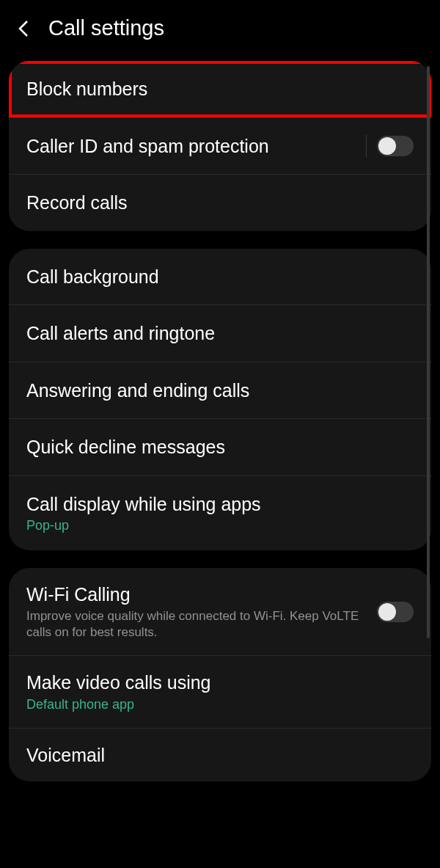 Image resolution: width=440 pixels, height=868 pixels. What do you see at coordinates (220, 203) in the screenshot?
I see `row-title: Record calls` at bounding box center [220, 203].